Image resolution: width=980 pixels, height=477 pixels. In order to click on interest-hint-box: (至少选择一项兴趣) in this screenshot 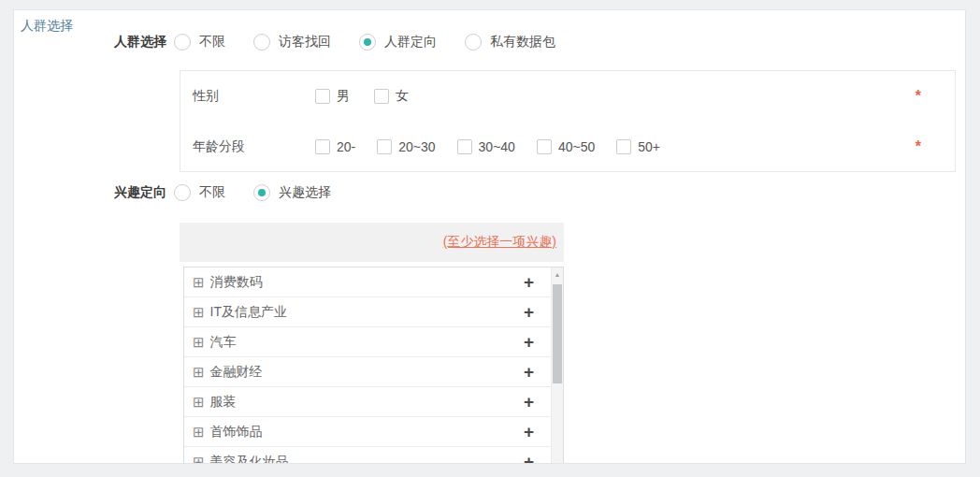, I will do `click(372, 242)`.